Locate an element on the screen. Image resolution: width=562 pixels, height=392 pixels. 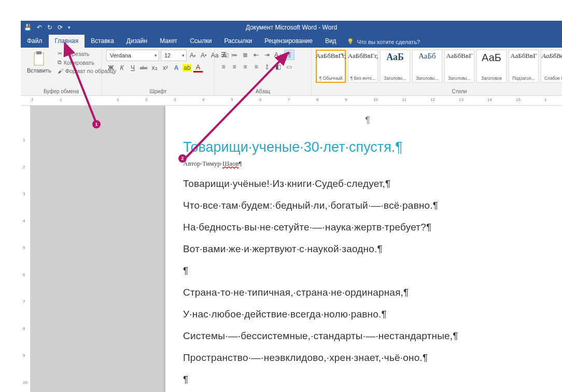
style-item: АаБбВвГг,¶ Обычный is located at coordinates (331, 66).